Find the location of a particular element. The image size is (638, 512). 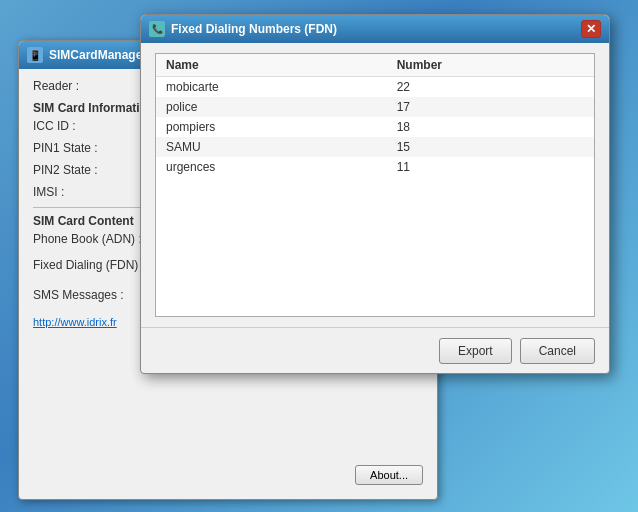

fdn-title-icon: 📞 is located at coordinates (157, 29).